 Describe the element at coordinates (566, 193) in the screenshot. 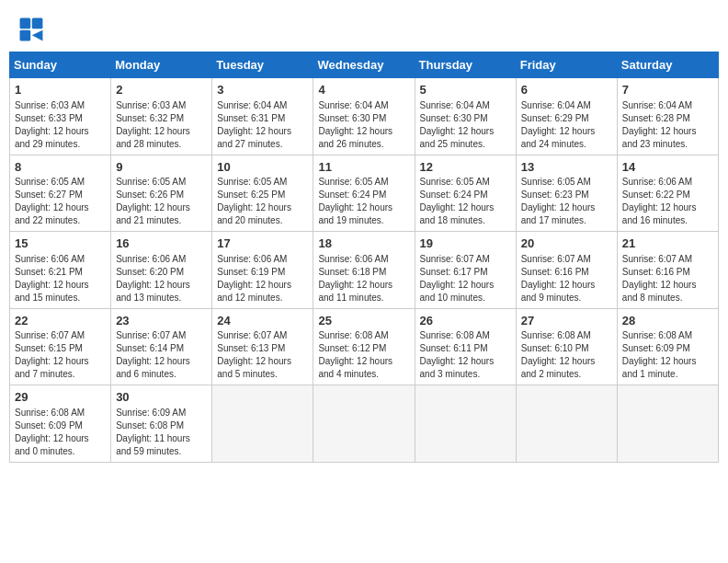

I see `day-cell-13: 13Sunrise: 6:05 AM Sunset: 6:23 PM Dayli…` at that location.